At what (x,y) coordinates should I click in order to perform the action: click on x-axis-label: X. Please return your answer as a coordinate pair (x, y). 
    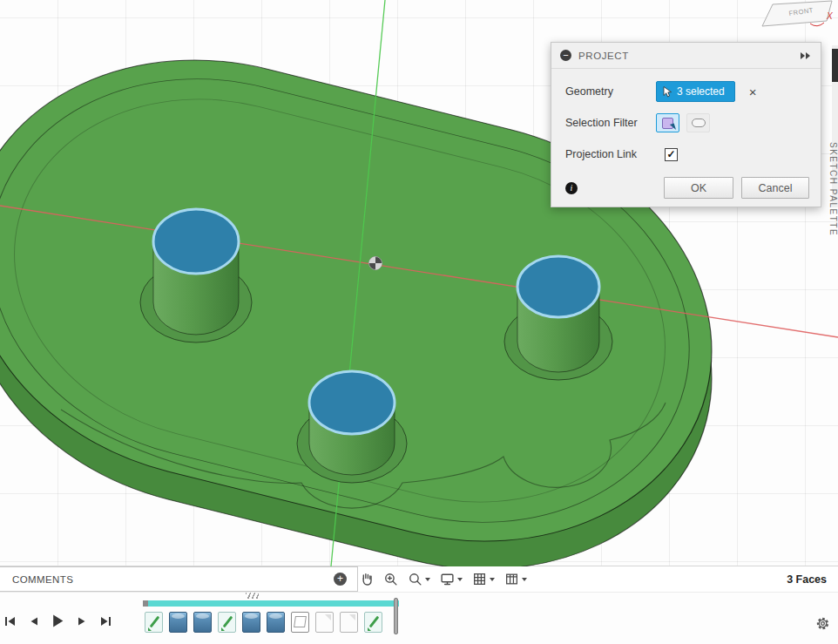
    Looking at the image, I should click on (829, 16).